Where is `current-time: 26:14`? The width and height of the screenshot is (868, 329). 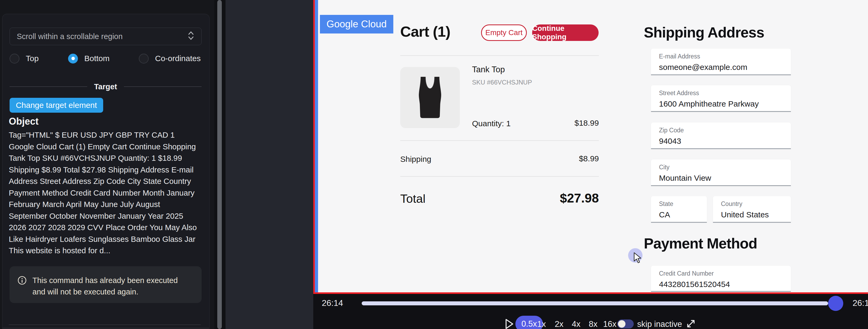 current-time: 26:14 is located at coordinates (332, 303).